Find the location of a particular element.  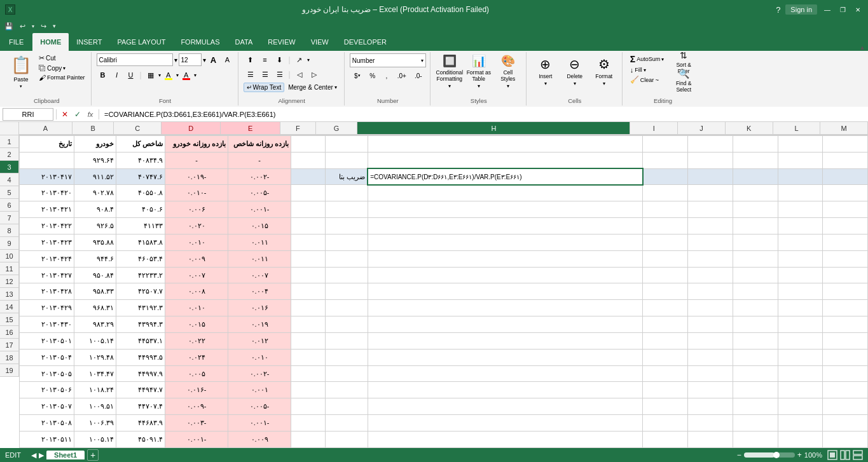

cell-M10 is located at coordinates (846, 292).